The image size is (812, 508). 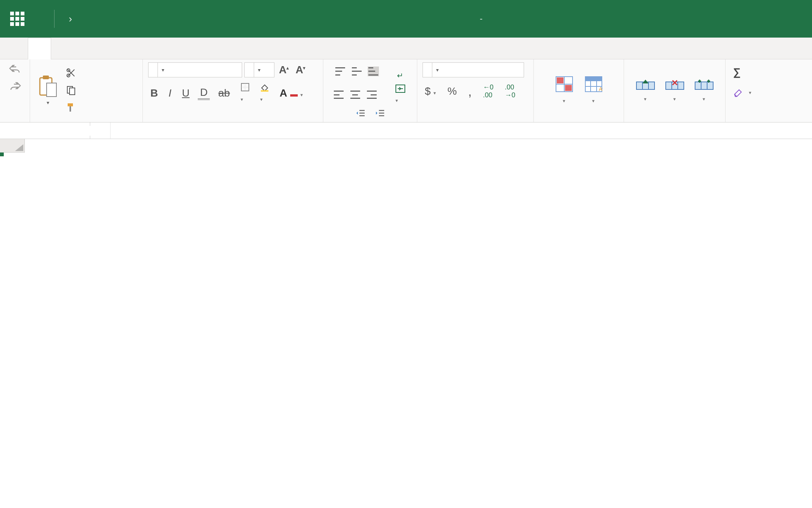 What do you see at coordinates (564, 90) in the screenshot?
I see `conditional-formatting-button: ▾` at bounding box center [564, 90].